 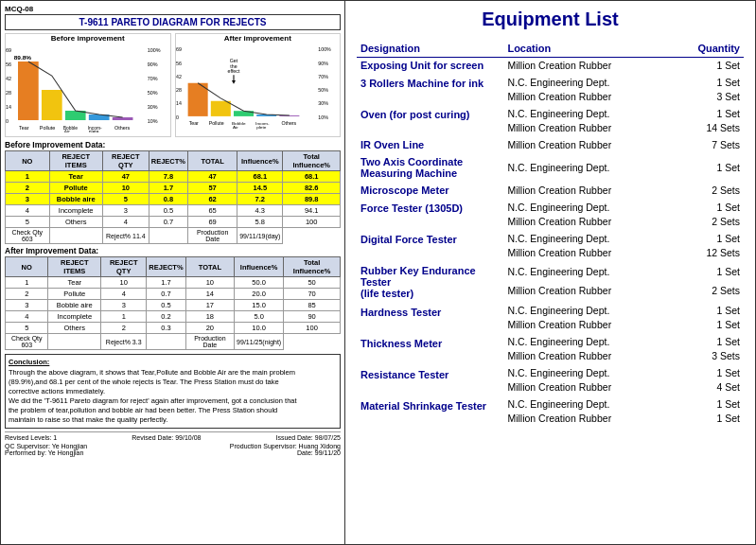 What do you see at coordinates (312, 161) in the screenshot?
I see `col-total-influence: Total Influence%` at bounding box center [312, 161].